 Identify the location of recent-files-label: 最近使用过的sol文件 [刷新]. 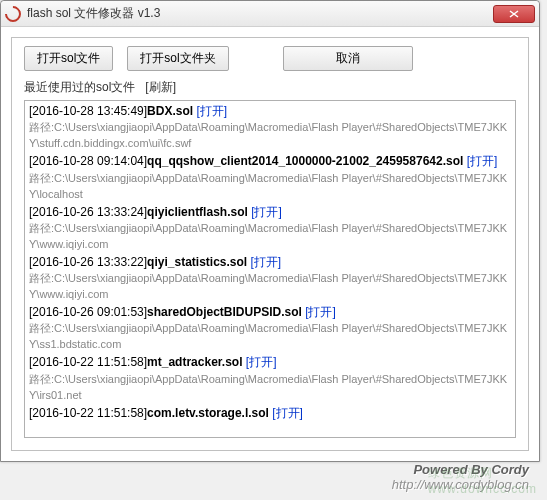
(270, 88).